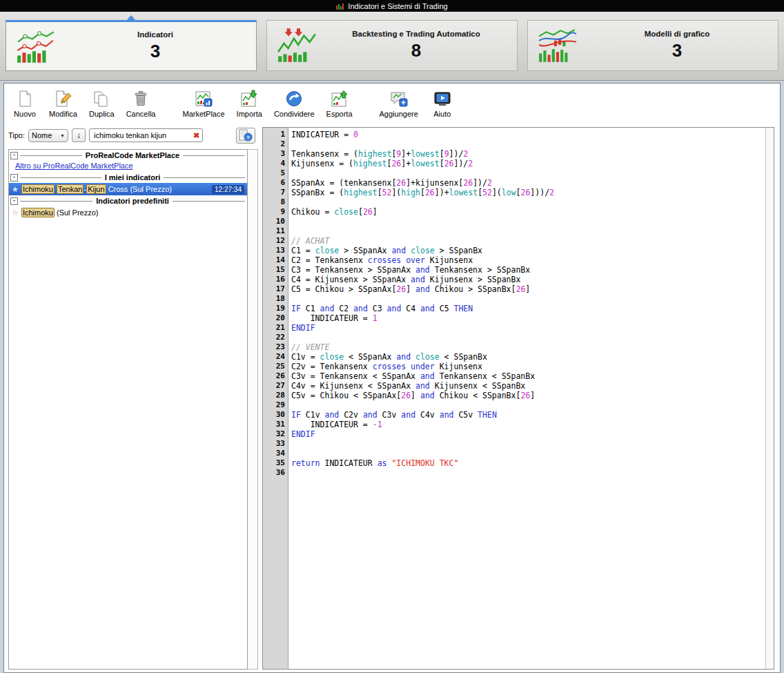 The height and width of the screenshot is (673, 784). What do you see at coordinates (128, 155) in the screenshot?
I see `section-header-marketplace: - ProRealCode MarketPlace` at bounding box center [128, 155].